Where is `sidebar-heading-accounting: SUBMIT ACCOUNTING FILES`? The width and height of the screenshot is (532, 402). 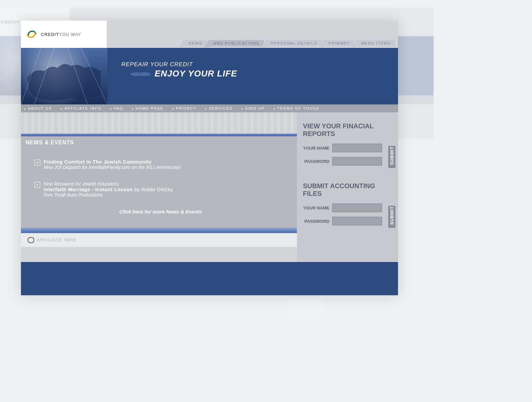 sidebar-heading-accounting: SUBMIT ACCOUNTING FILES is located at coordinates (349, 190).